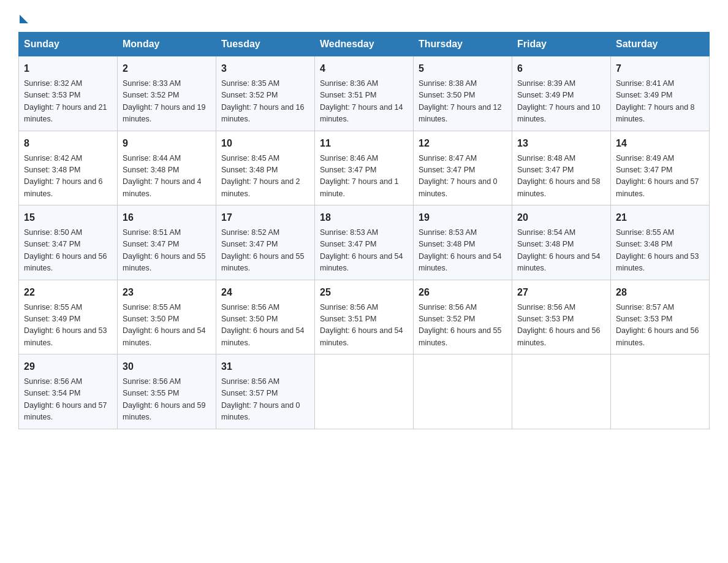 This screenshot has width=728, height=563. I want to click on day-number: 16, so click(167, 218).